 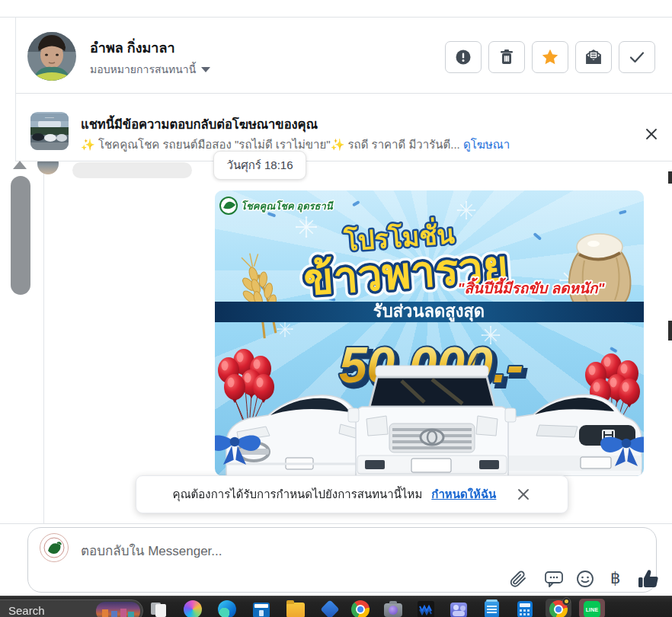 I want to click on assign-prompt-banner: คุณต้องการได้รับการกำหนดไปยังการสนทนานี้…, so click(x=352, y=494).